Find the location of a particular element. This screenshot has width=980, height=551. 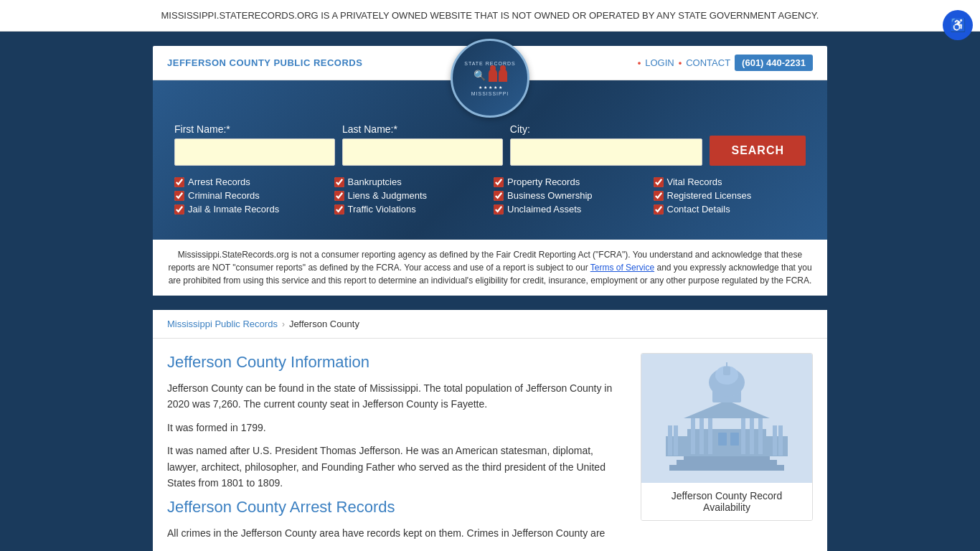

arrest-para: All crimes in the Jefferson County area … is located at coordinates (397, 533).